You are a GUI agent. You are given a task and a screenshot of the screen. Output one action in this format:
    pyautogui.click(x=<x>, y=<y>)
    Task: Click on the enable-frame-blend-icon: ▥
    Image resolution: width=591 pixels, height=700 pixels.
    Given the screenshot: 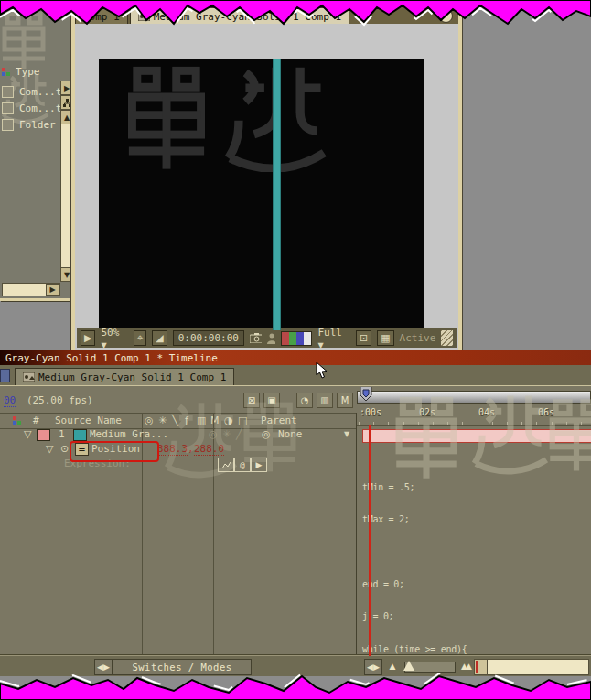 What is the action you would take?
    pyautogui.click(x=325, y=401)
    